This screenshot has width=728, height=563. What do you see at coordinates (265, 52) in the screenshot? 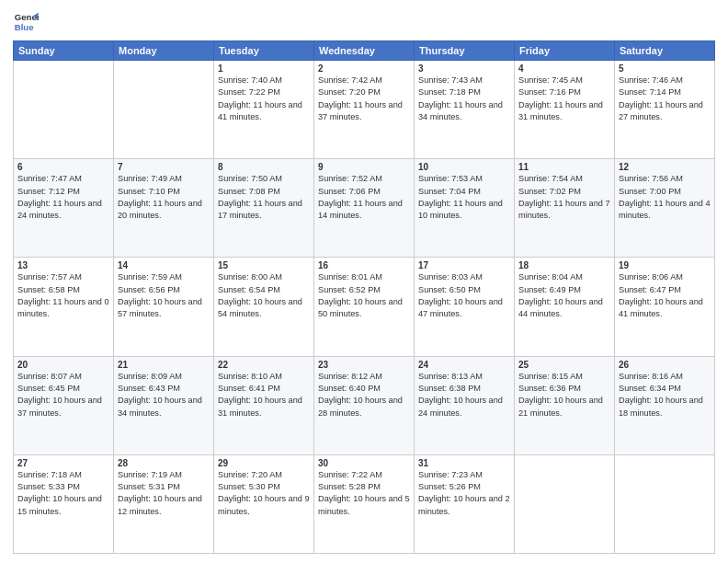
I see `weekday-header-tuesday: Tuesday` at bounding box center [265, 52].